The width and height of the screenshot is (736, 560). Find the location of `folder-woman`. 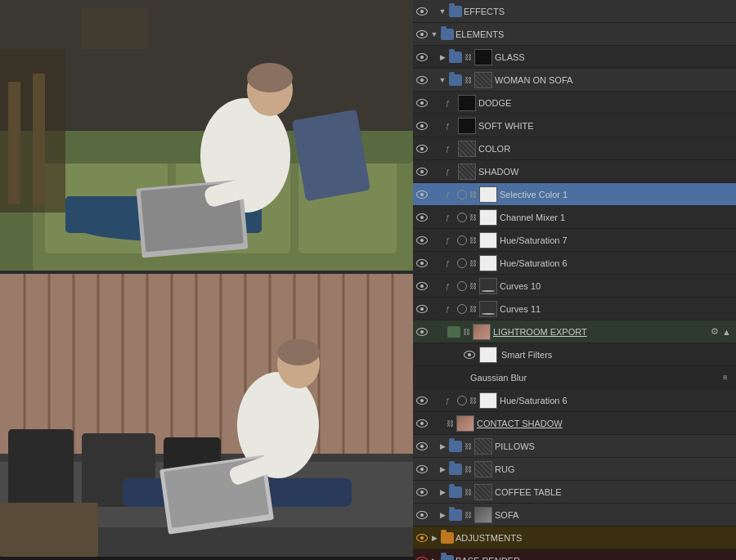

folder-woman is located at coordinates (456, 80).